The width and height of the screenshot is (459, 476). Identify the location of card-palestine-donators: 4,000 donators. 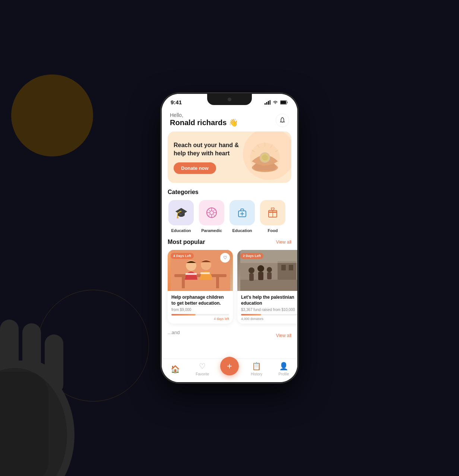
(269, 319).